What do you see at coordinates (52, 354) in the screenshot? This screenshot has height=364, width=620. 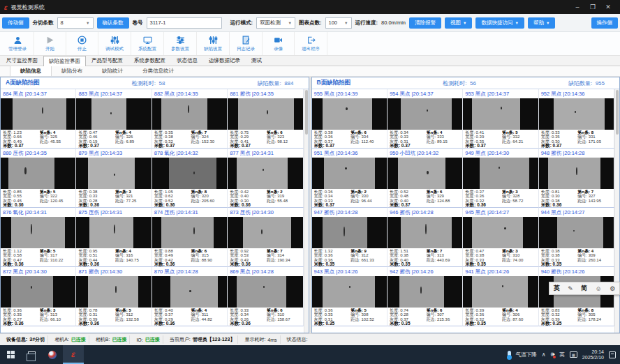 I see `taskbar-app-browser` at bounding box center [52, 354].